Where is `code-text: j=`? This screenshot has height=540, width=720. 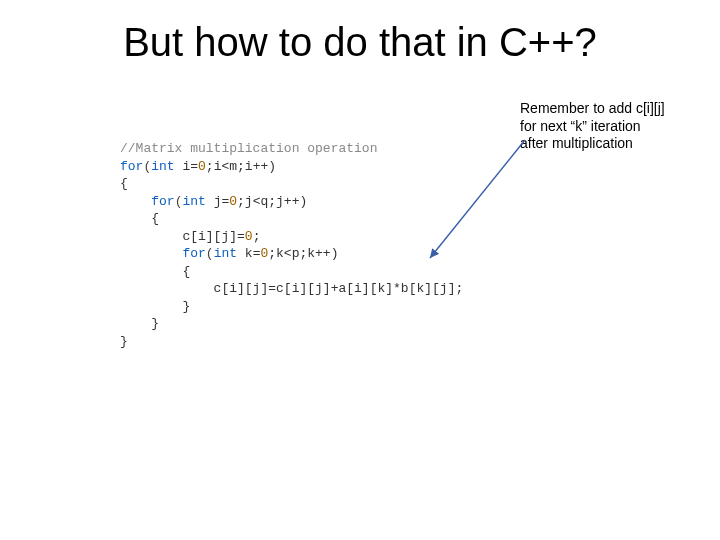
code-text: j= is located at coordinates (218, 202).